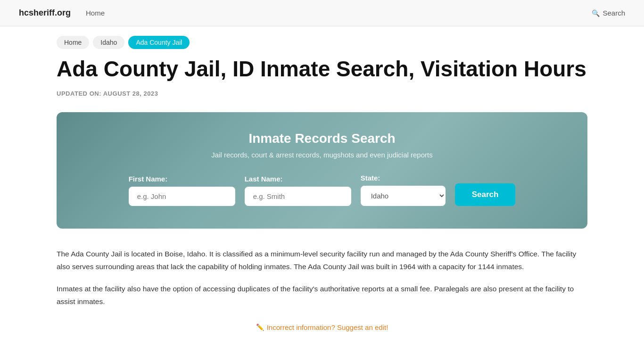  What do you see at coordinates (403, 196) in the screenshot?
I see `state-select: Idaho Alabama Alaska Arizona Arkansas Ca…` at bounding box center [403, 196].